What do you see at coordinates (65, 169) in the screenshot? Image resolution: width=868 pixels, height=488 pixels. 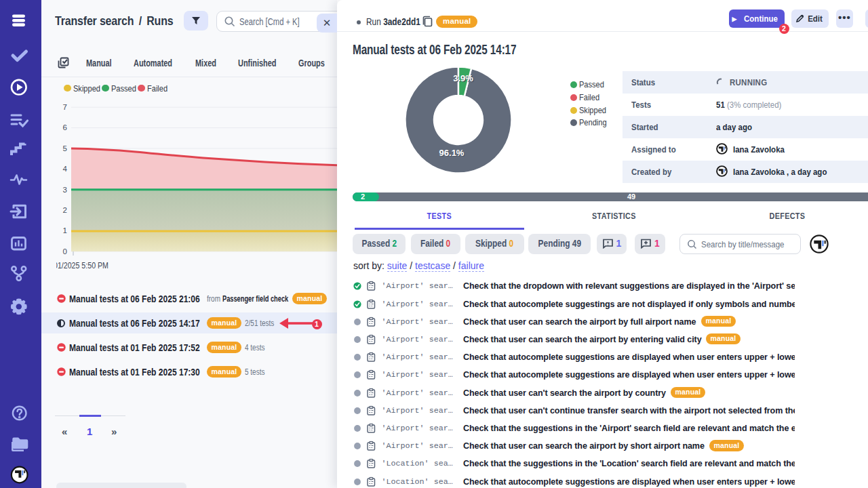 I see `svg-text: 4` at bounding box center [65, 169].